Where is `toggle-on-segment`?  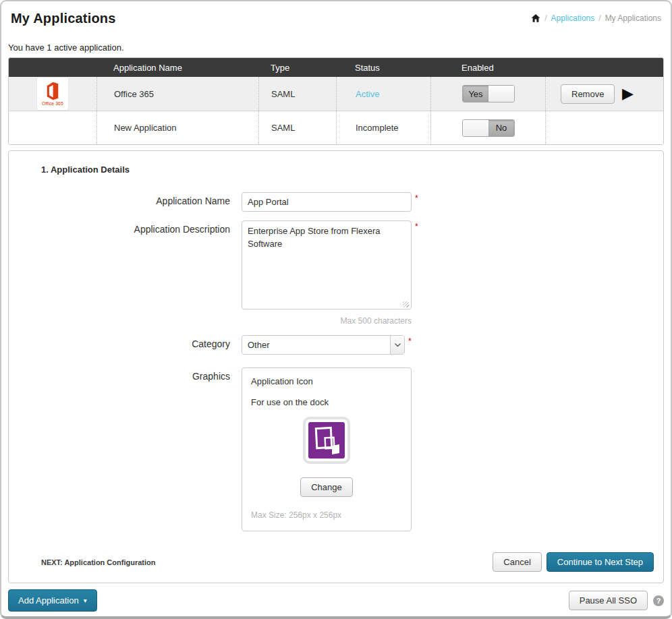 toggle-on-segment is located at coordinates (476, 128).